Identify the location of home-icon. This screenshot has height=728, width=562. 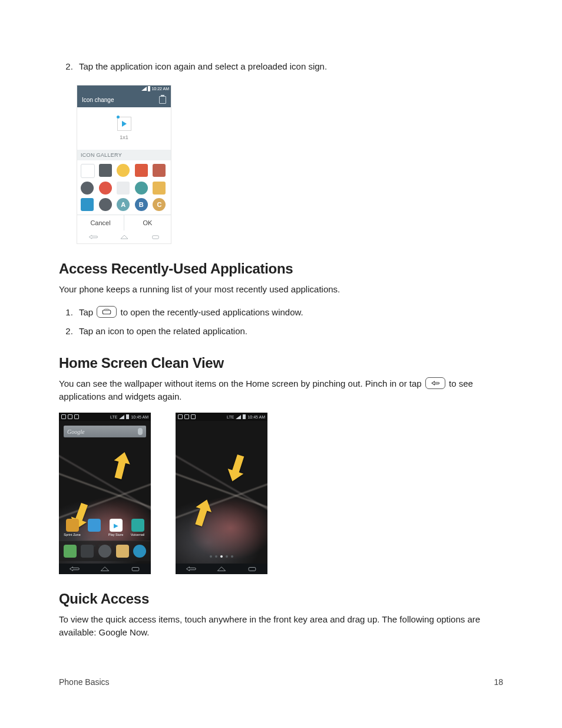
(124, 237).